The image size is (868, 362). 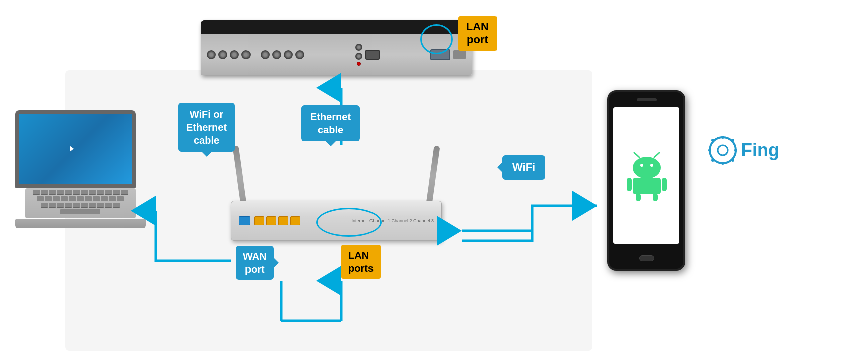 I want to click on phone-home-button, so click(x=647, y=258).